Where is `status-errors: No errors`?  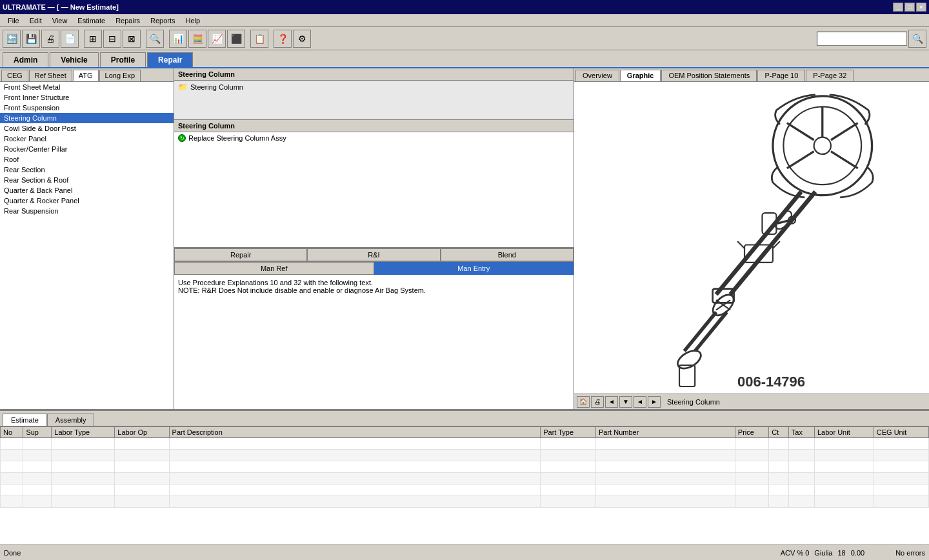 status-errors: No errors is located at coordinates (910, 553).